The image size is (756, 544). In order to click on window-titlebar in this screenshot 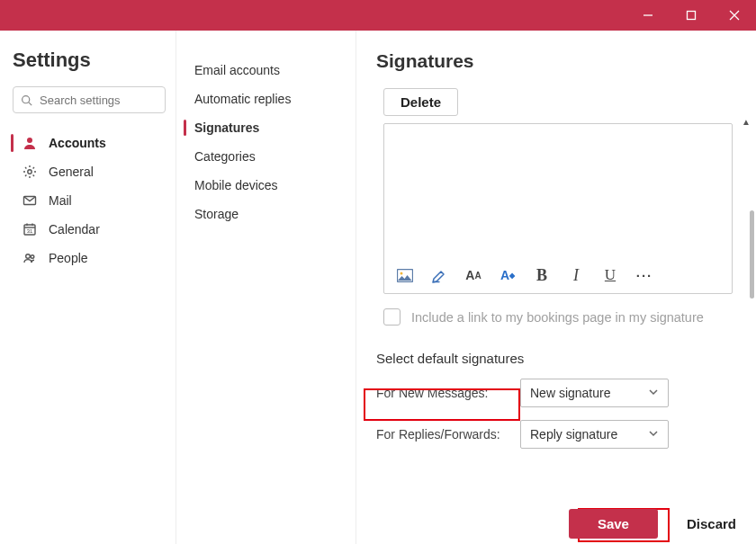, I will do `click(378, 15)`.